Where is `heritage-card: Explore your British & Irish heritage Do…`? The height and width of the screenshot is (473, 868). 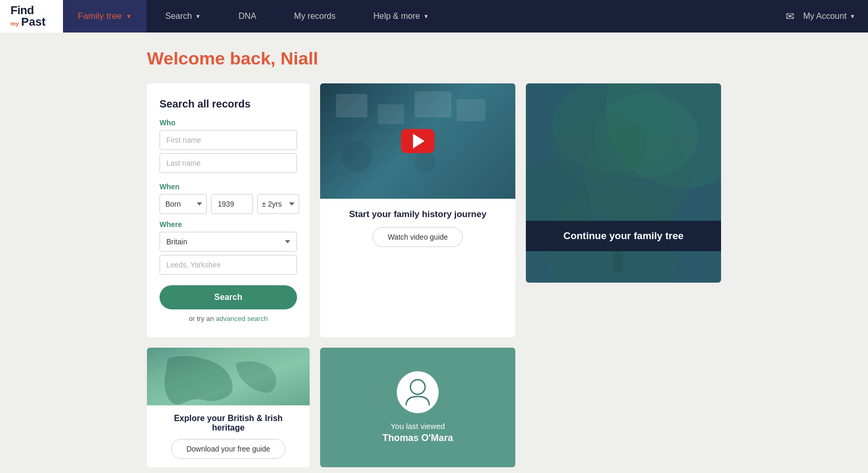
heritage-card: Explore your British & Irish heritage Do… is located at coordinates (228, 407).